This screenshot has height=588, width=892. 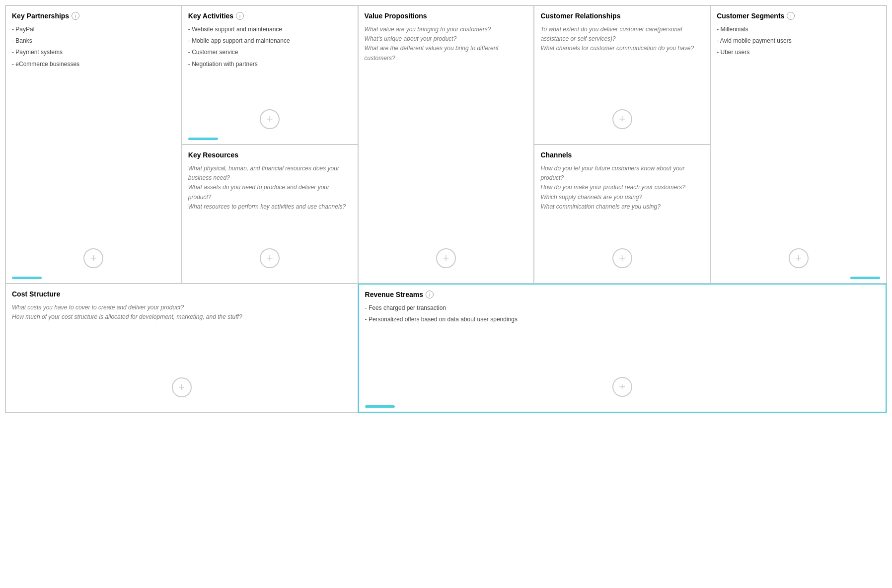 What do you see at coordinates (622, 75) in the screenshot?
I see `customer-relationships-cell: Customer Relationships To what extent do…` at bounding box center [622, 75].